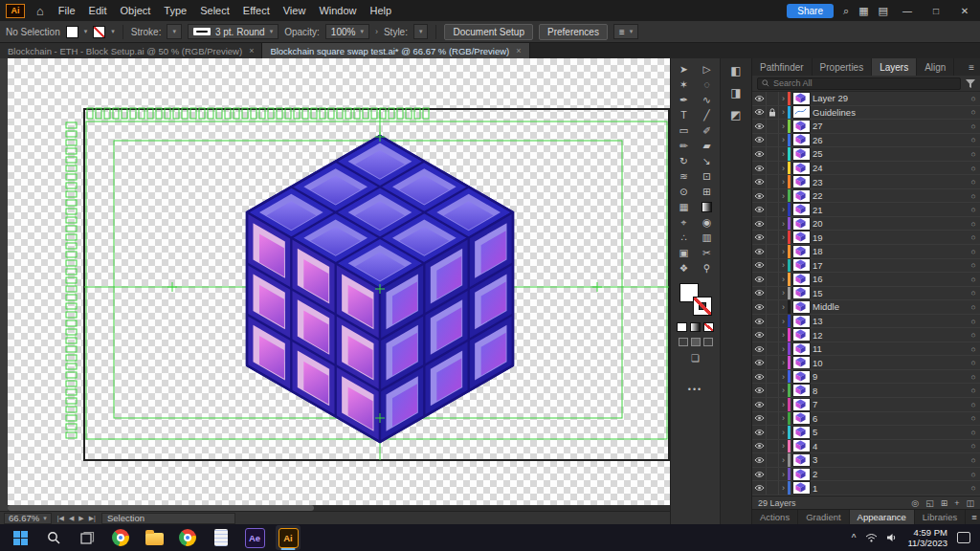  Describe the element at coordinates (823, 517) in the screenshot. I see `panel-tab-gradient: Gradient` at that location.